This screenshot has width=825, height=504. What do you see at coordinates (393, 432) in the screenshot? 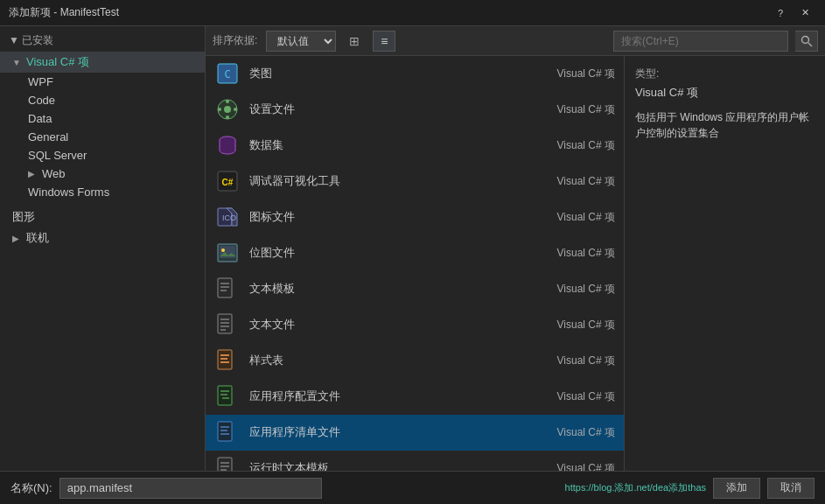
I see `item-name: 应用程序清单文件` at bounding box center [393, 432].